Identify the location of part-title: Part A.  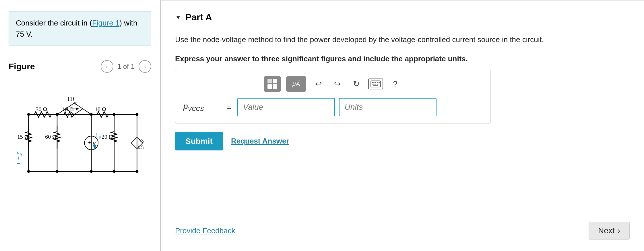
(199, 17).